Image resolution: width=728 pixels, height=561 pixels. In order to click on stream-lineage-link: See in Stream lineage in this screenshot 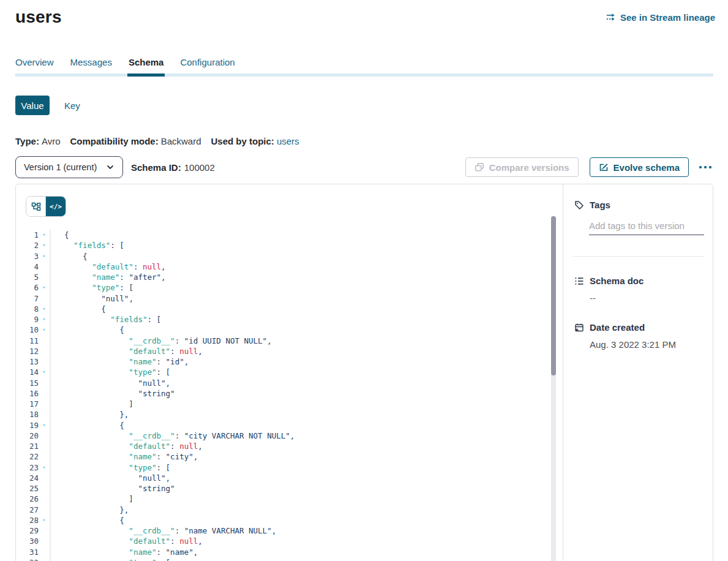, I will do `click(661, 17)`.